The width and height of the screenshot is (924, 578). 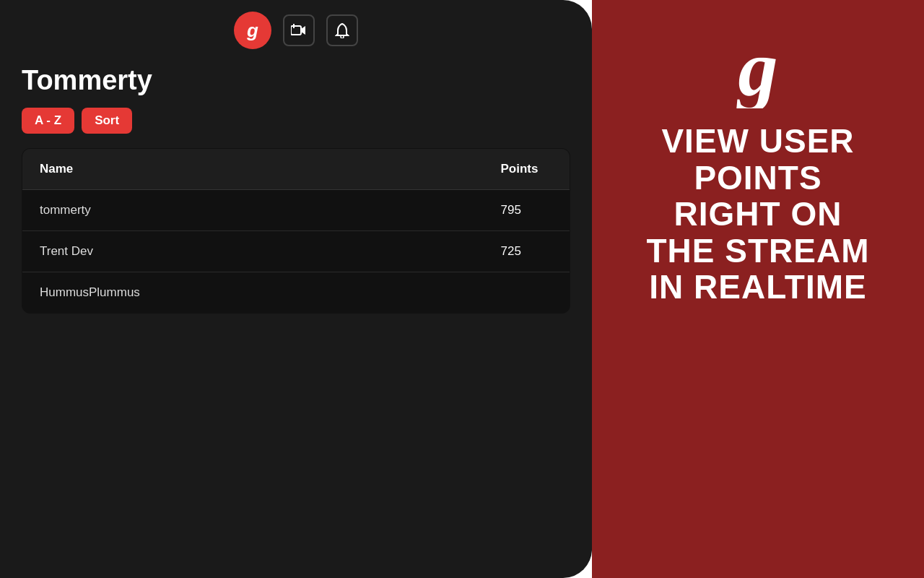 What do you see at coordinates (253, 293) in the screenshot?
I see `row-name: HummusPlummus` at bounding box center [253, 293].